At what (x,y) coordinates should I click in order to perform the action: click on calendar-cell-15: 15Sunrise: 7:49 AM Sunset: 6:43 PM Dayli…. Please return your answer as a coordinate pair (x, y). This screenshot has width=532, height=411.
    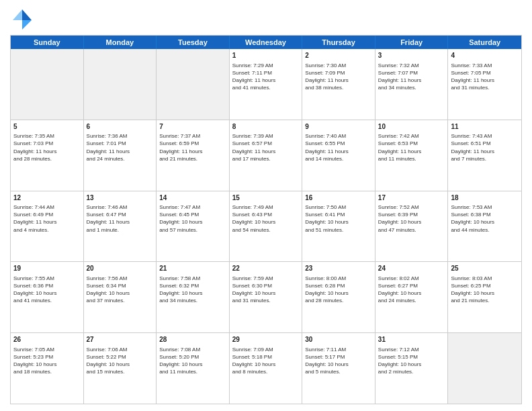
    Looking at the image, I should click on (266, 227).